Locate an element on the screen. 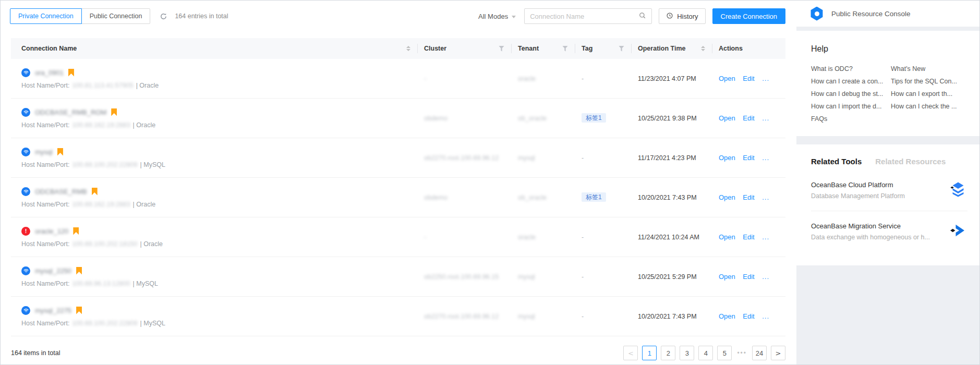 The height and width of the screenshot is (365, 980). help-link: How can I create a con... is located at coordinates (849, 81).